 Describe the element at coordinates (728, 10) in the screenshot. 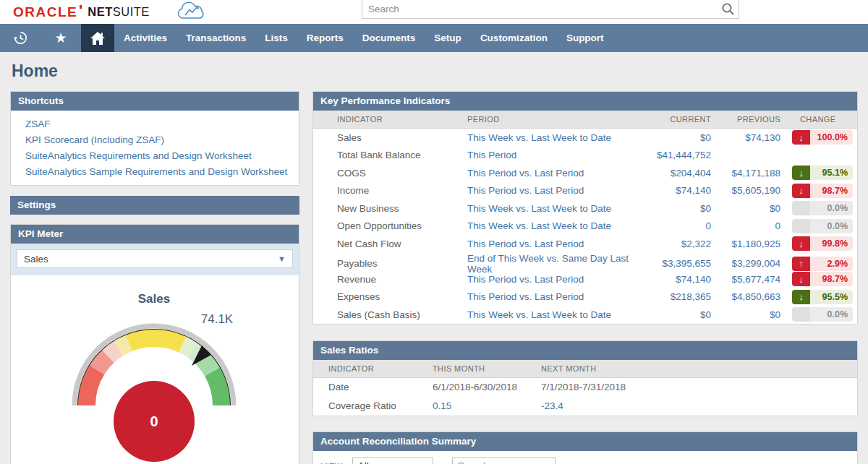

I see `search-icon` at that location.